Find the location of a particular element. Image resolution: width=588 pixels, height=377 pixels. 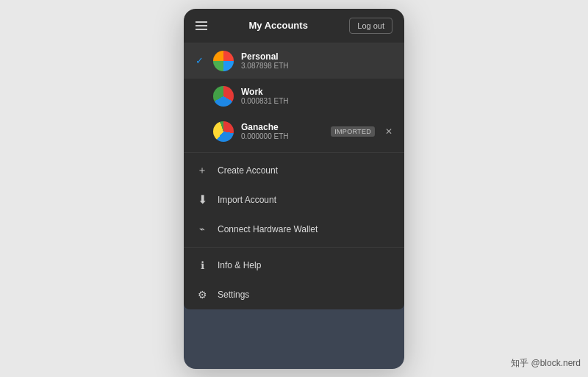

connect-hardware-item: ⌁ Connect Hardware Wallet is located at coordinates (294, 229).